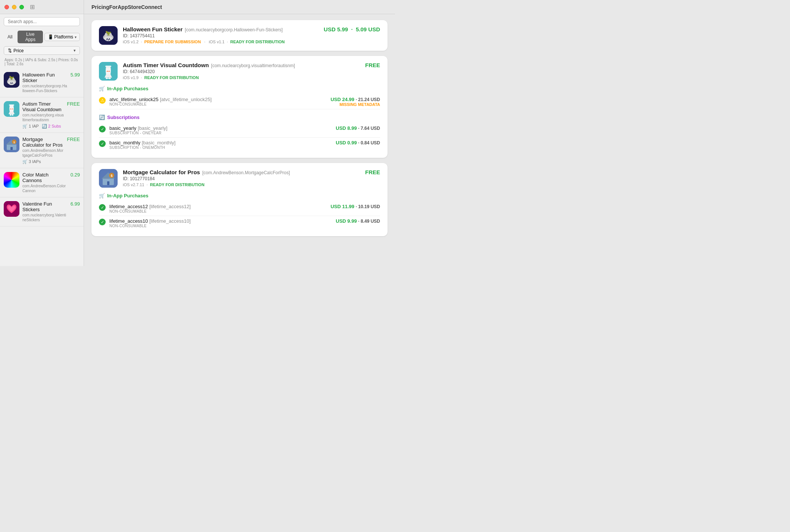 The width and height of the screenshot is (790, 532). Describe the element at coordinates (75, 175) in the screenshot. I see `color-app-price: 0.29` at that location.